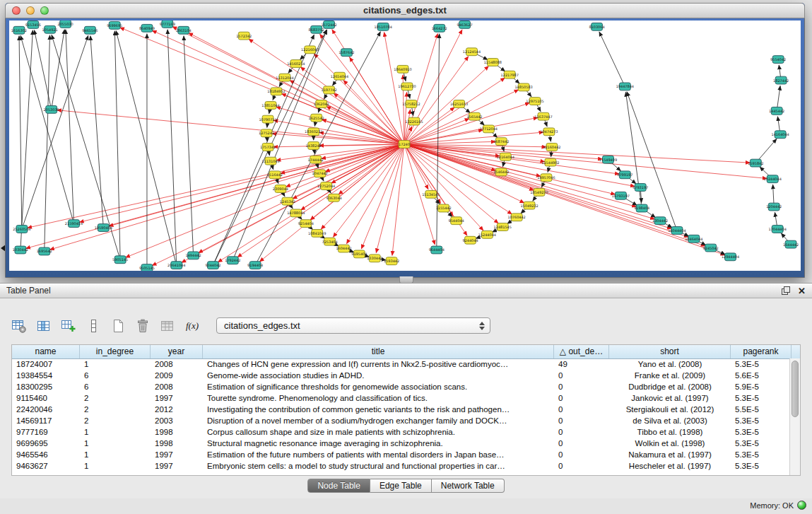 This screenshot has height=514, width=812. Describe the element at coordinates (46, 444) in the screenshot. I see `cell-name: 9699695` at that location.